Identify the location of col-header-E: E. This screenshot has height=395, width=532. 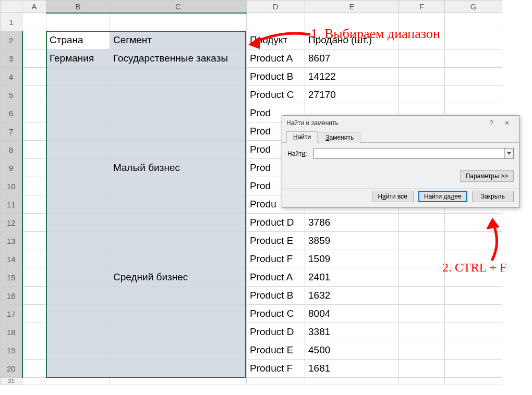
(352, 7).